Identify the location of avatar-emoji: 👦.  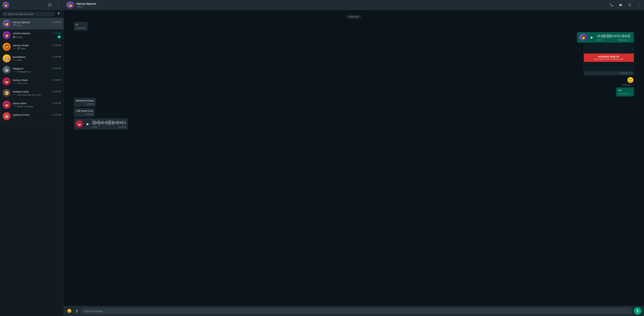
(7, 82).